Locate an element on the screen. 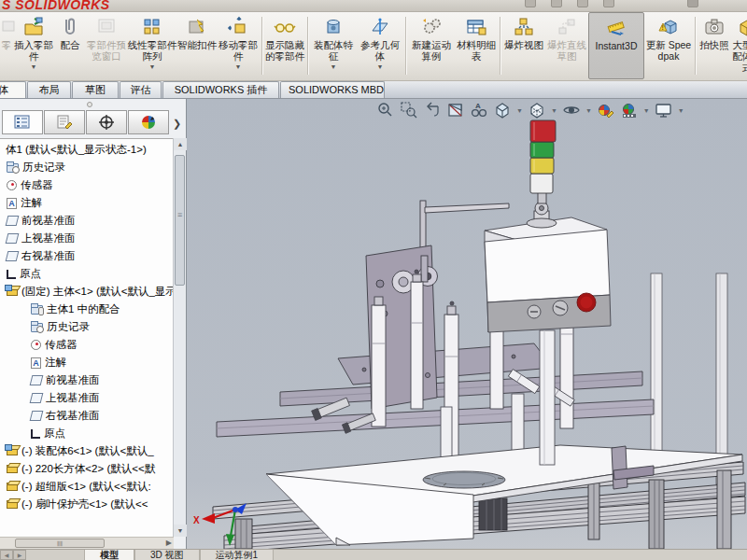 Image resolution: width=747 pixels, height=560 pixels. tab-scroll-right-button: ▶ is located at coordinates (20, 554).